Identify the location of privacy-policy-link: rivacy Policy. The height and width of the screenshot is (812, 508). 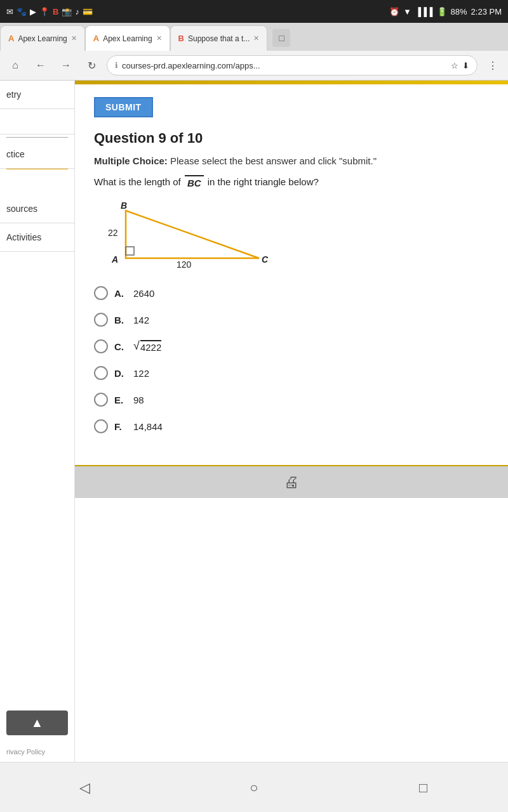
(37, 752).